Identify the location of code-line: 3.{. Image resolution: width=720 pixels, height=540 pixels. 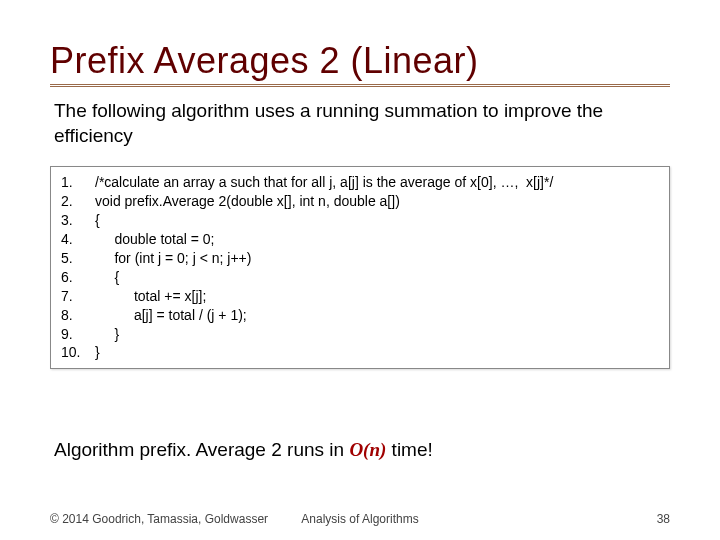
(360, 220).